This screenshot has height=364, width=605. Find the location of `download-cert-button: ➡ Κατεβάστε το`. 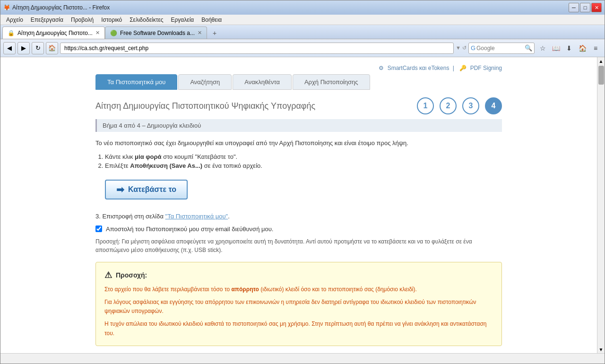

download-cert-button: ➡ Κατεβάστε το is located at coordinates (147, 190).